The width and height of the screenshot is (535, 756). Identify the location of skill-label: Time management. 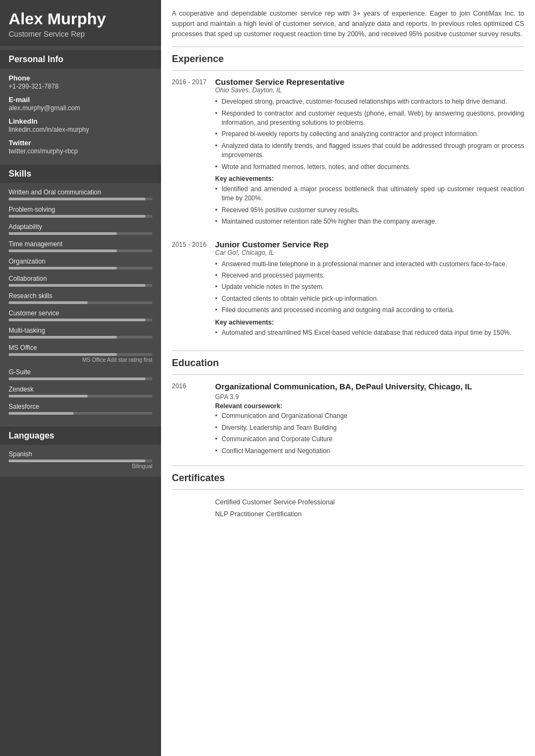
(81, 244).